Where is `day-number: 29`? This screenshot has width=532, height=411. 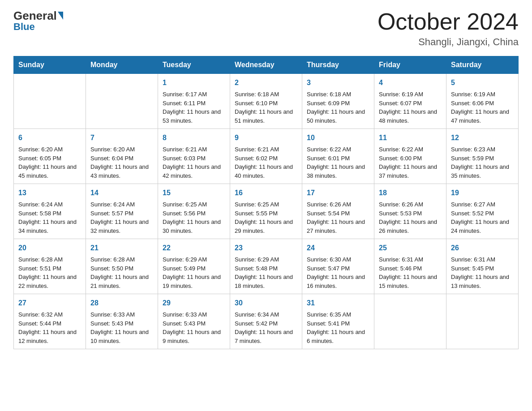 day-number: 29 is located at coordinates (194, 303).